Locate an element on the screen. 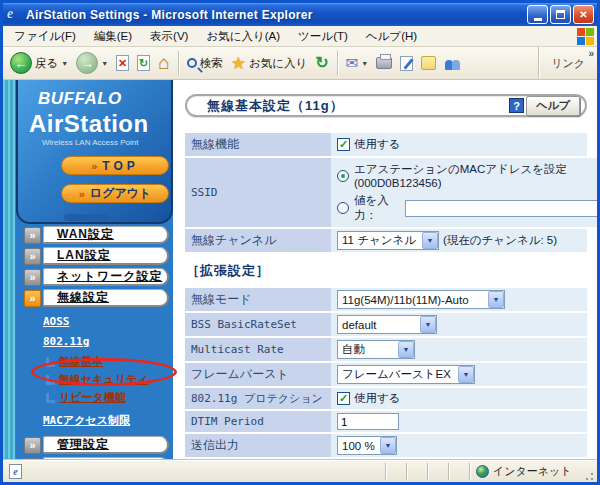 The height and width of the screenshot is (485, 600). dtim-period-input is located at coordinates (368, 422).